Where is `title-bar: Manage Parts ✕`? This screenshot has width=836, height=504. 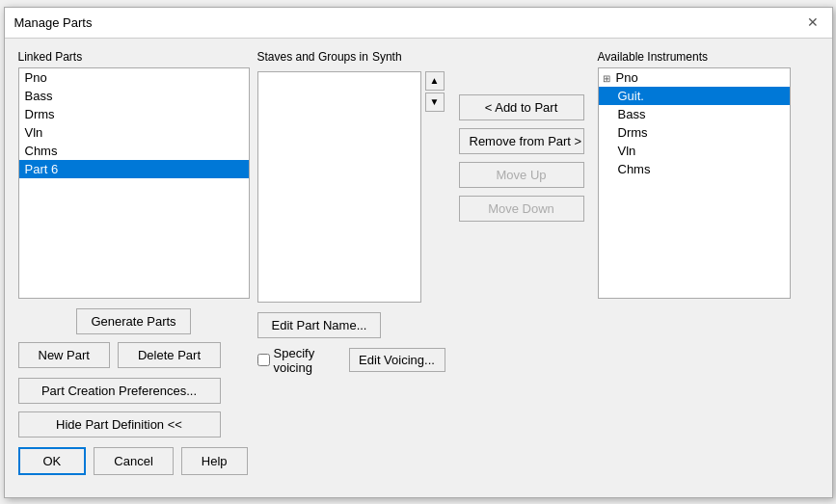
title-bar: Manage Parts ✕ is located at coordinates (418, 23).